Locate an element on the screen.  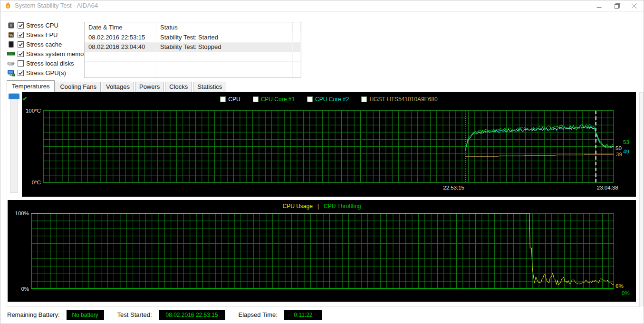
memory-icon is located at coordinates (11, 54).